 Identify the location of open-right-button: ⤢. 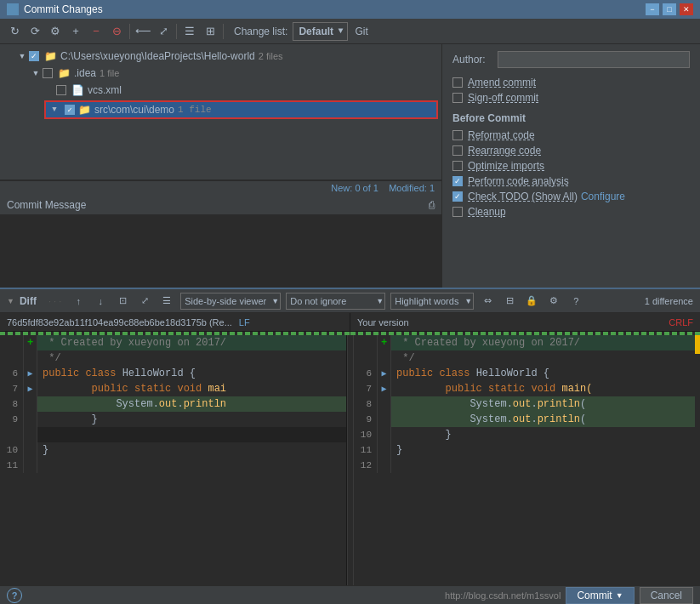
(145, 301).